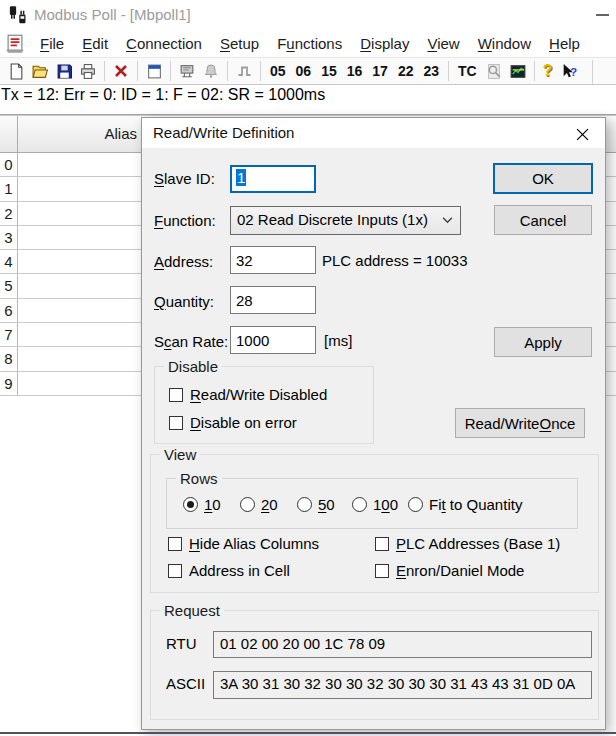  Describe the element at coordinates (9, 134) in the screenshot. I see `grid-corner-cell` at that location.